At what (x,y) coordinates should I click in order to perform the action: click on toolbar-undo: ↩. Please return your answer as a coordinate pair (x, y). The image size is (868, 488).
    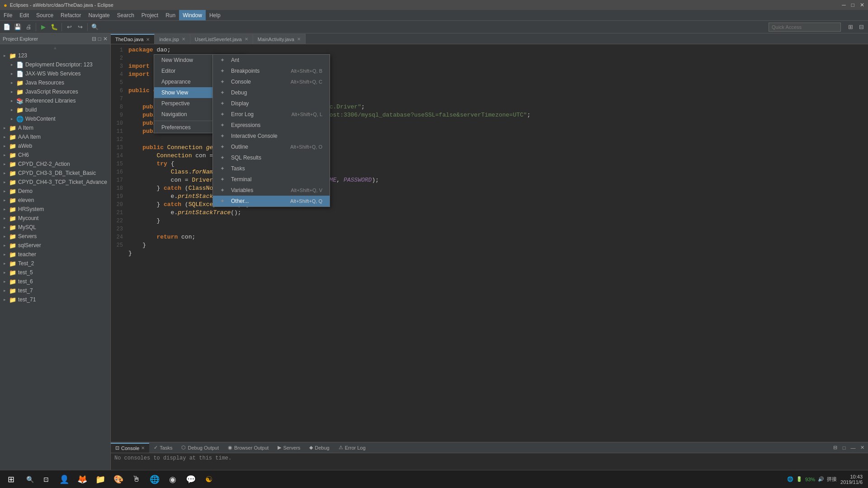
    Looking at the image, I should click on (69, 27).